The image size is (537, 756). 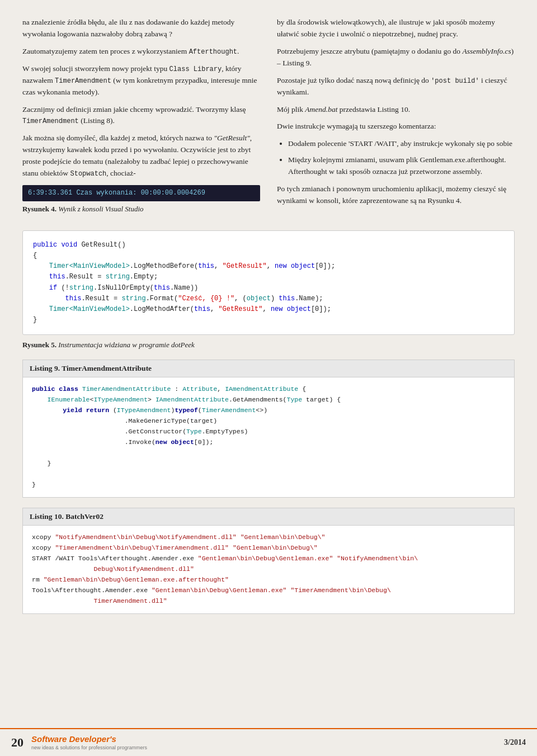 I want to click on listing10-header: Listing 10. BatchVer02, so click(x=268, y=517).